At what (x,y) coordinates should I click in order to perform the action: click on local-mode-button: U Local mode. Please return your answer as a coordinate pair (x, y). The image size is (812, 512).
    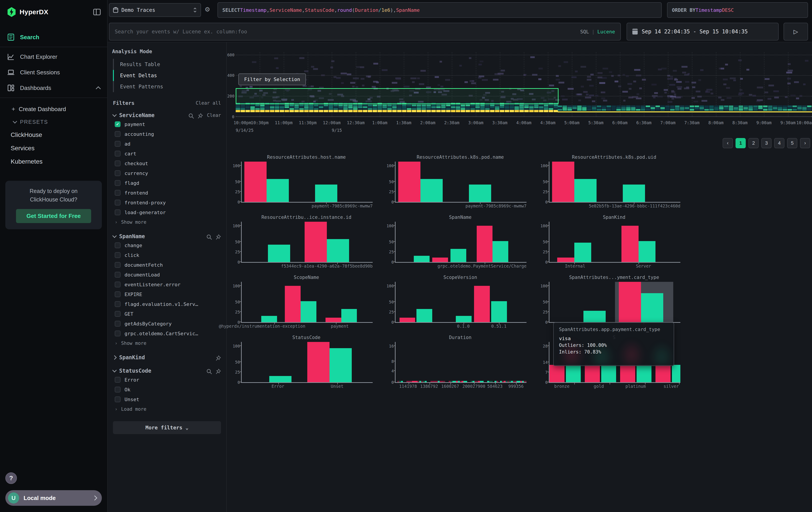
    Looking at the image, I should click on (54, 498).